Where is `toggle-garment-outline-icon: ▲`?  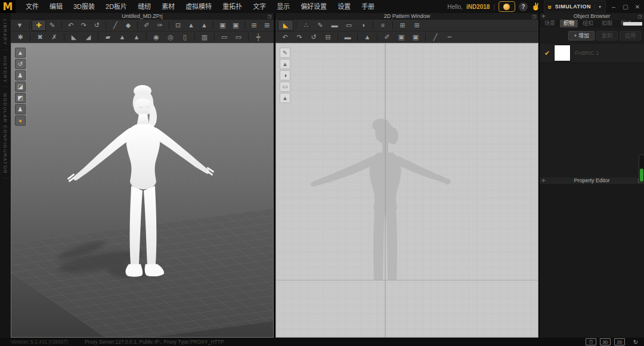 toggle-garment-outline-icon: ▲ is located at coordinates (285, 64).